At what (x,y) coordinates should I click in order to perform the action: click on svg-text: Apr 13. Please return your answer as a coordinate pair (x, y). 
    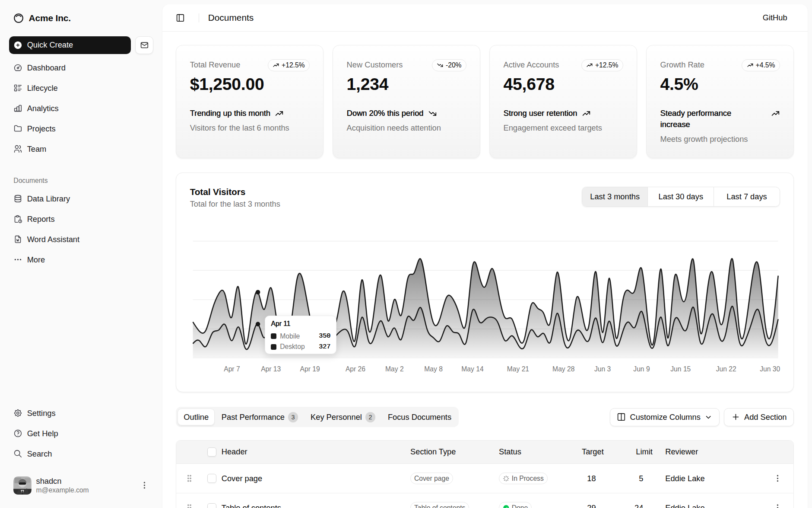
    Looking at the image, I should click on (271, 369).